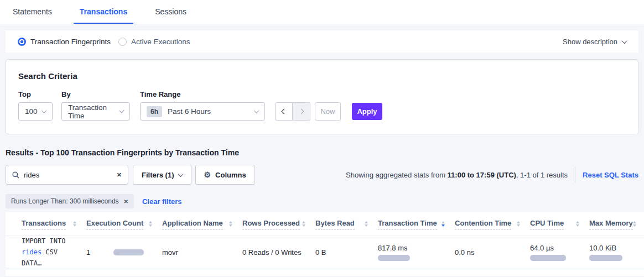  What do you see at coordinates (123, 42) in the screenshot?
I see `radio-unselected-icon` at bounding box center [123, 42].